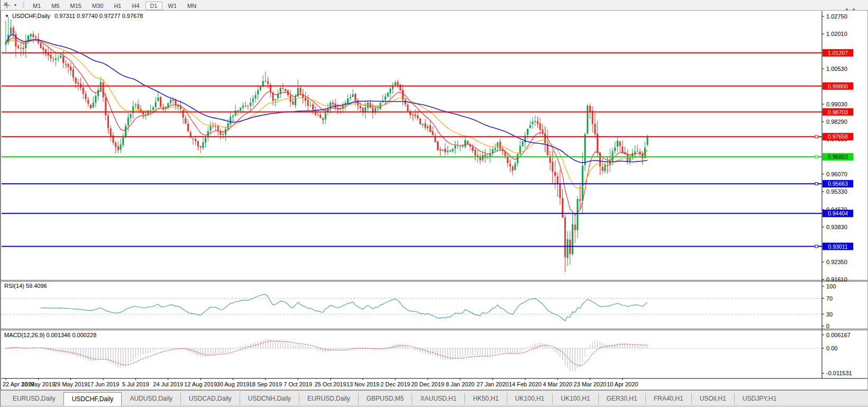  Describe the element at coordinates (55, 6) in the screenshot. I see `timeframe-button-m5: M5` at that location.